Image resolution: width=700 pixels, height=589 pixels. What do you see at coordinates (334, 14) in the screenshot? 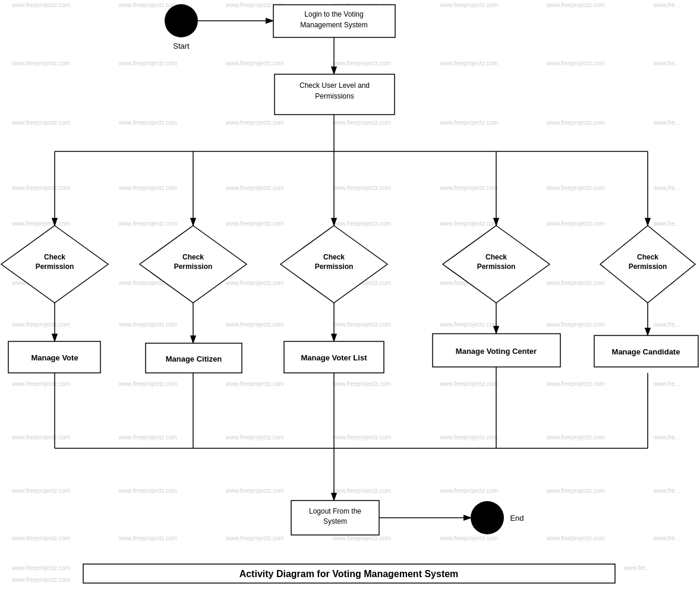
I see `login-text-line1: Login to the Voting` at bounding box center [334, 14].